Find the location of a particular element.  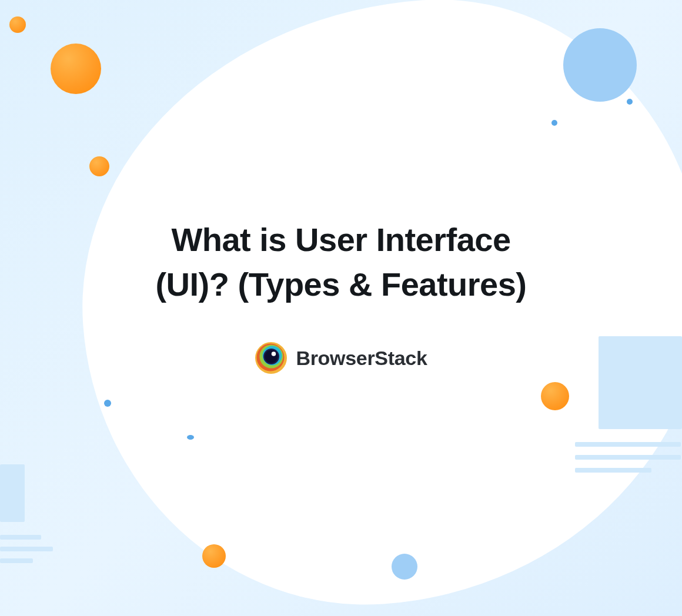

brand-name: BrowserStack is located at coordinates (361, 359).